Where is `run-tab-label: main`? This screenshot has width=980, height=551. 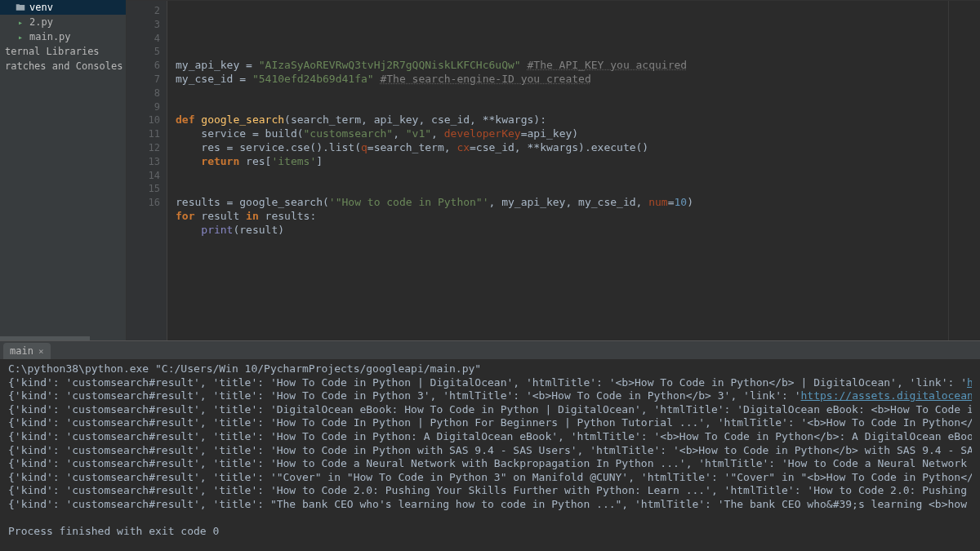
run-tab-label: main is located at coordinates (21, 351).